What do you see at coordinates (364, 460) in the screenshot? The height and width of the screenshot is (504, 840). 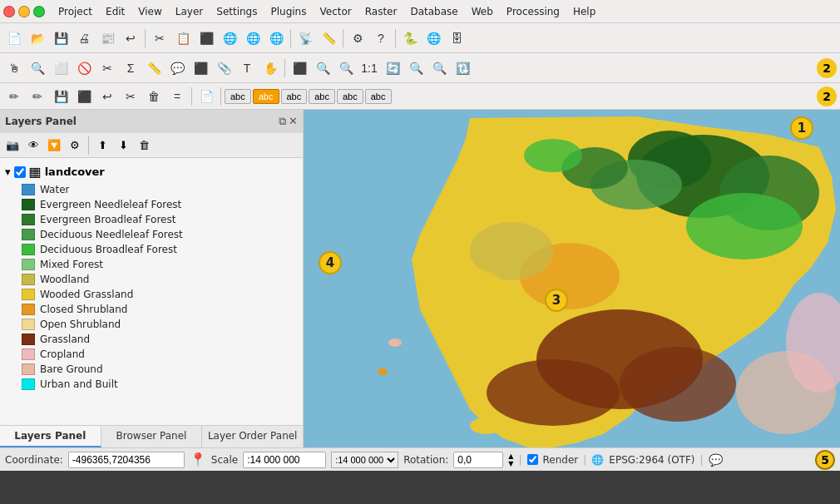 I see `scale-dropdown: :14 000 000` at bounding box center [364, 460].